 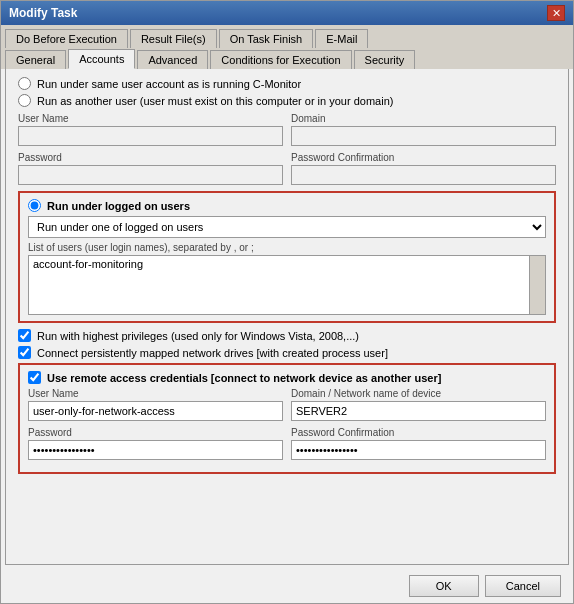 I want to click on remote-password-confirm-group: Password Confirmation, so click(x=418, y=444).